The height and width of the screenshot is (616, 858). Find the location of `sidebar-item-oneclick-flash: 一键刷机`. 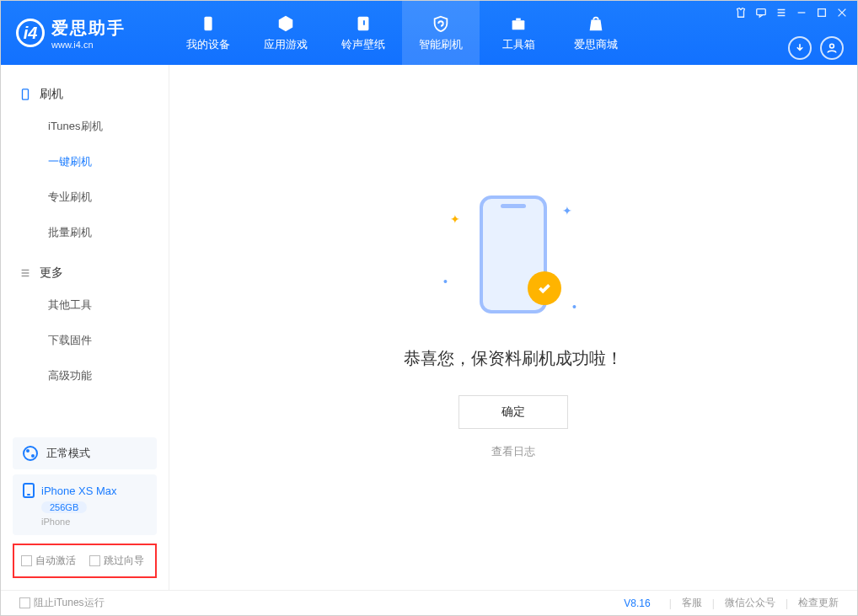

sidebar-item-oneclick-flash: 一键刷机 is located at coordinates (108, 162).